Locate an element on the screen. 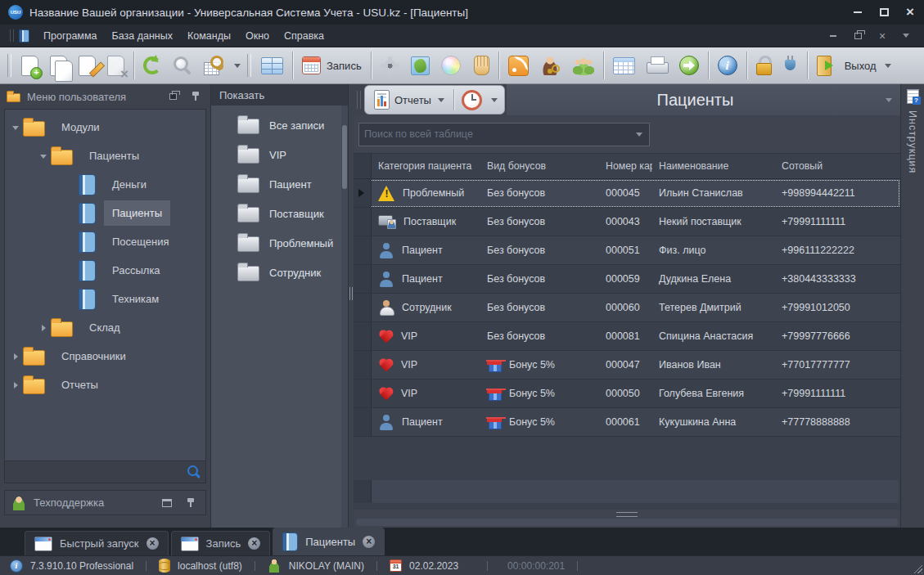 The width and height of the screenshot is (924, 575). pin-icon is located at coordinates (192, 503).